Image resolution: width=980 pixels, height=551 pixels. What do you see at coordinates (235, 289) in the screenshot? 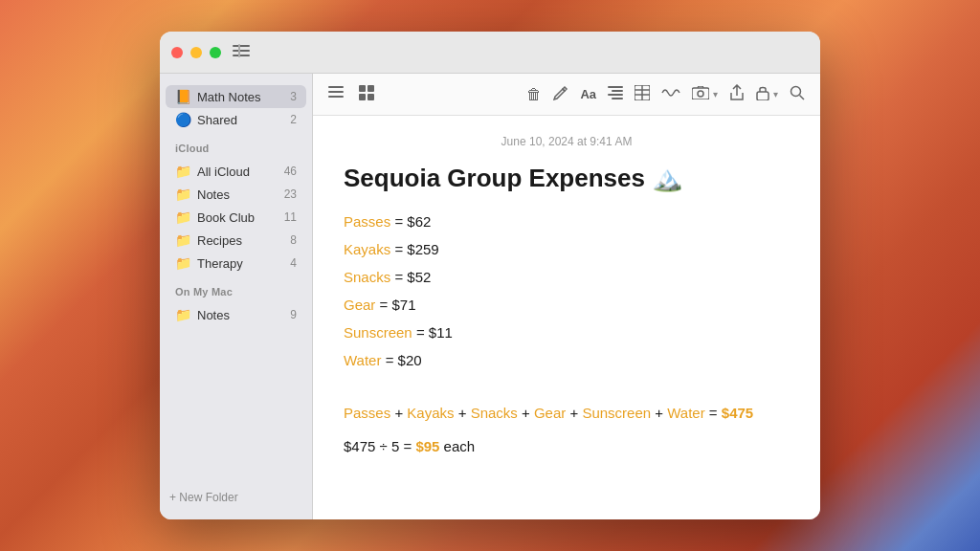
I see `onmymac-section-label: On My Mac` at bounding box center [235, 289].